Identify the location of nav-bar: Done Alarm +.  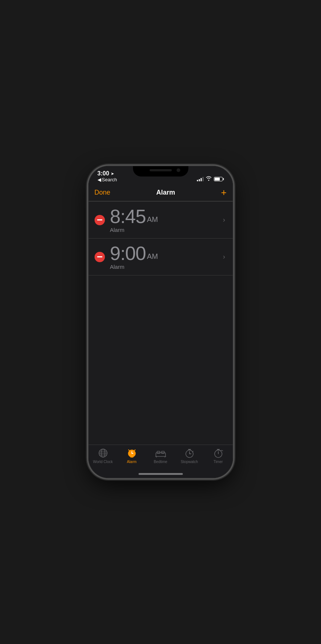
(161, 193).